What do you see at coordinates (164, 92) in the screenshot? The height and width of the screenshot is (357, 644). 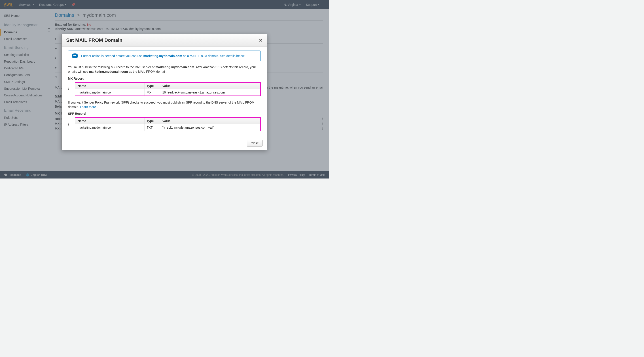 I see `set-mail-from-domain-modal: Set MAIL FROM Domain ✕ Further action is…` at bounding box center [164, 92].